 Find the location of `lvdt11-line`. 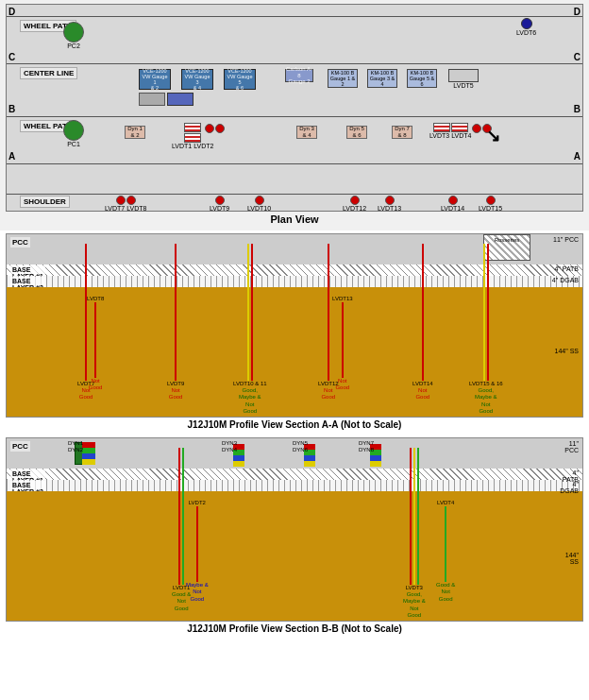

lvdt11-line is located at coordinates (252, 312).